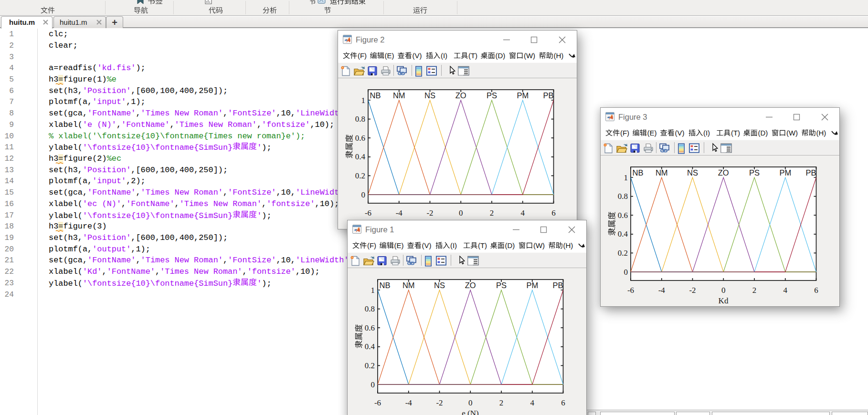 The image size is (868, 415). Describe the element at coordinates (370, 40) in the screenshot. I see `svg-text: Figure 2` at that location.